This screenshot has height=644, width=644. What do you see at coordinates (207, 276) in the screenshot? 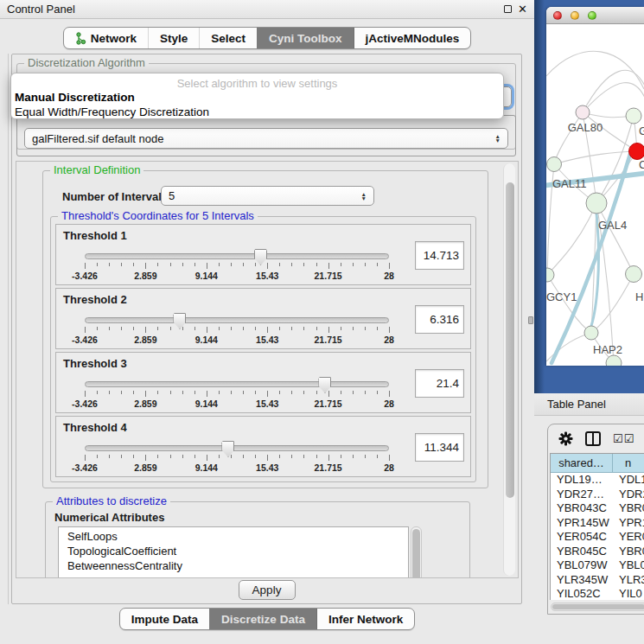
I see `tick-label: 9.144` at bounding box center [207, 276].